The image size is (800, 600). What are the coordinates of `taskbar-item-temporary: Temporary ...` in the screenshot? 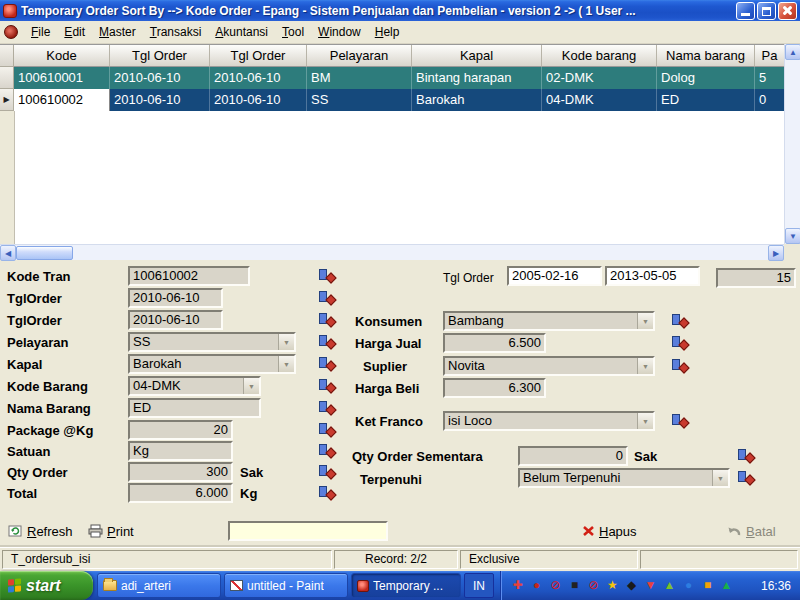 It's located at (406, 586).